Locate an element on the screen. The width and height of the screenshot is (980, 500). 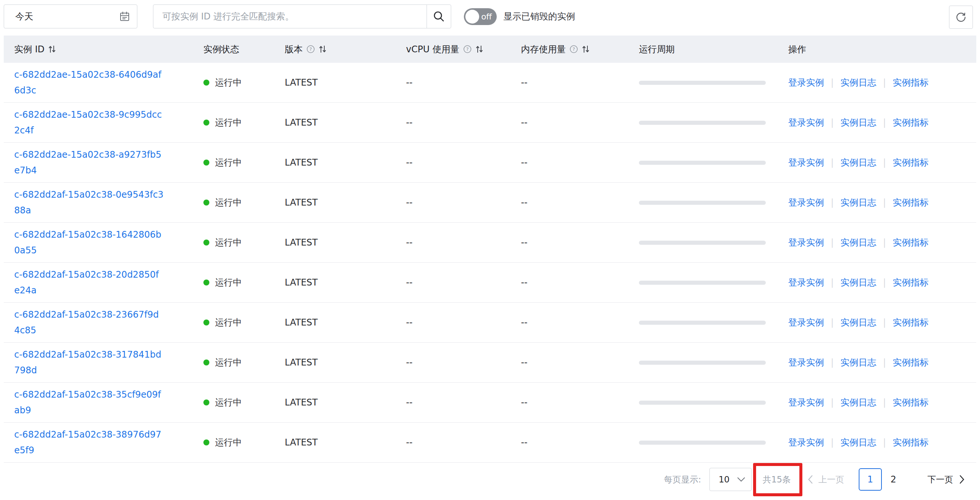
instance-id-link: c-682dd2ae-15a02c38-9c995dcc2c4f is located at coordinates (89, 123).